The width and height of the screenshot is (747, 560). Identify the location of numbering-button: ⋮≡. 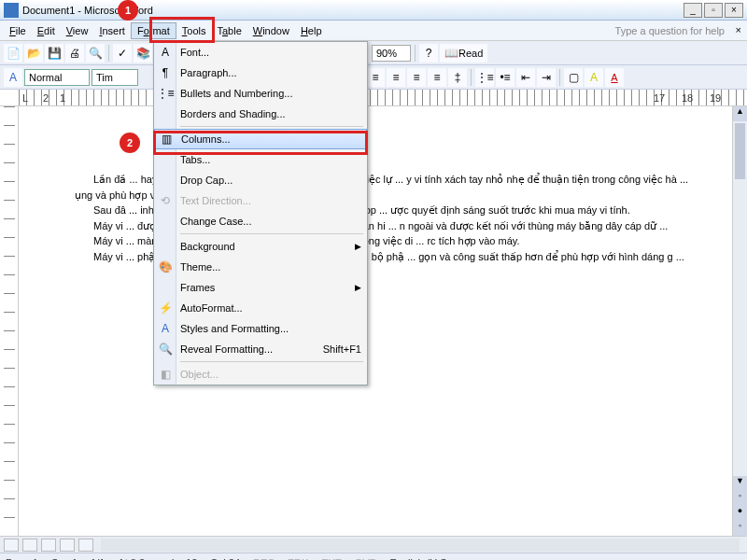
(485, 77).